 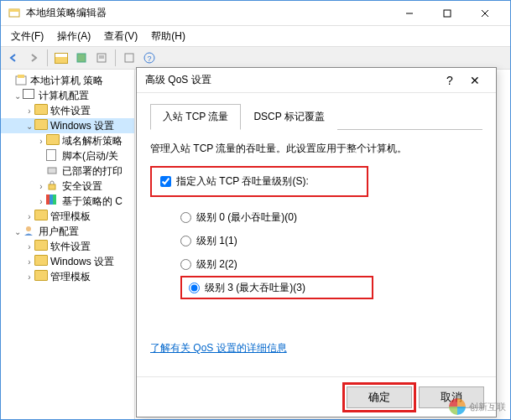 I want to click on tree-software-settings: › 软件设置, so click(x=67, y=111).